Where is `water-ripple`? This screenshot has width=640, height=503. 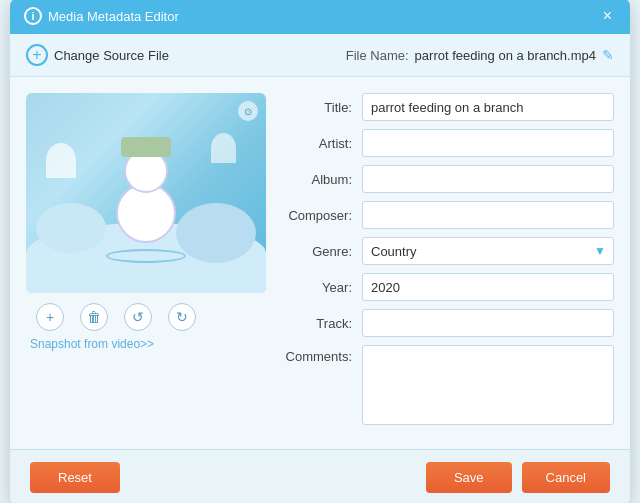
water-ripple is located at coordinates (146, 256).